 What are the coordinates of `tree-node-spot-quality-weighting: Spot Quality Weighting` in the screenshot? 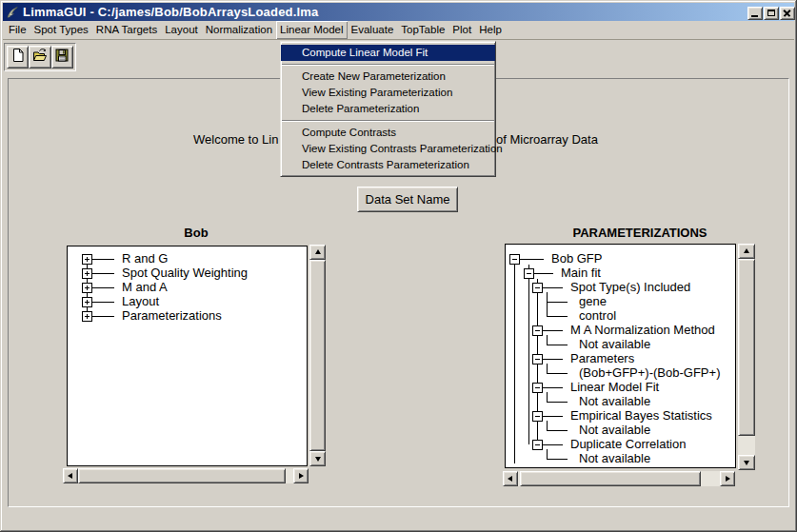 It's located at (185, 273).